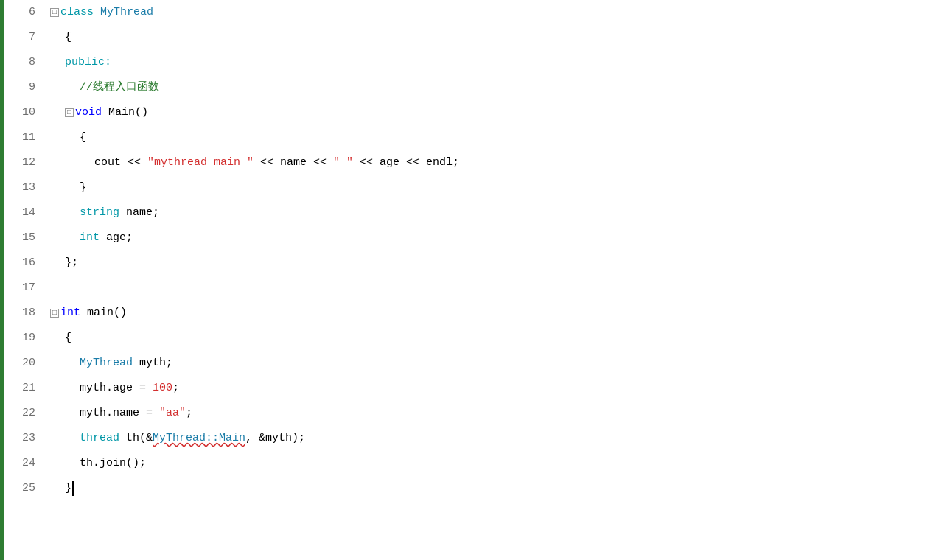 The width and height of the screenshot is (925, 560). What do you see at coordinates (19, 38) in the screenshot?
I see `line-num-7: 7` at bounding box center [19, 38].